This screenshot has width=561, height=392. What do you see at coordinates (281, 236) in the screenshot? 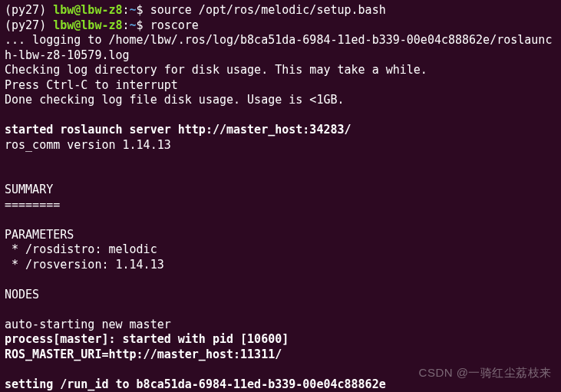
I see `params-title: PARAMETERS` at bounding box center [281, 236].